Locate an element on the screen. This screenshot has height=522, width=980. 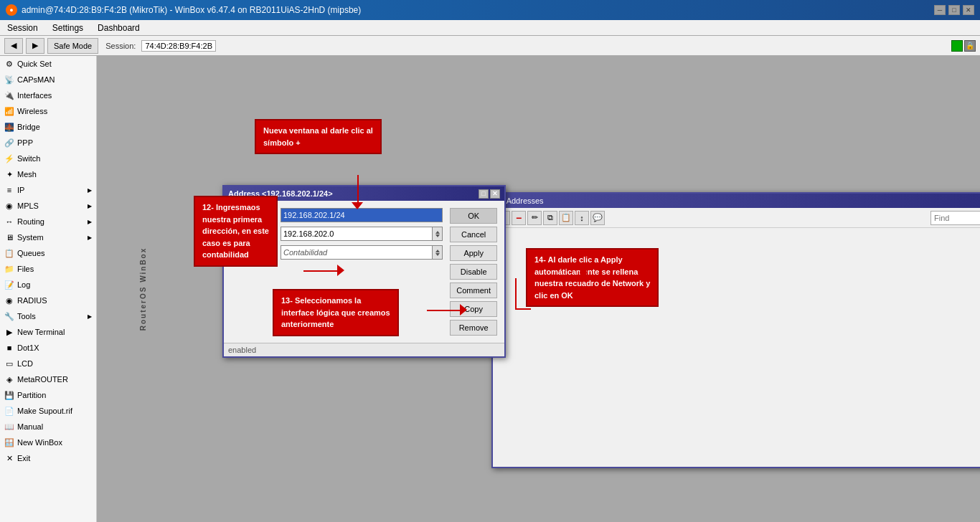
minimize-button: ─ is located at coordinates (940, 10).